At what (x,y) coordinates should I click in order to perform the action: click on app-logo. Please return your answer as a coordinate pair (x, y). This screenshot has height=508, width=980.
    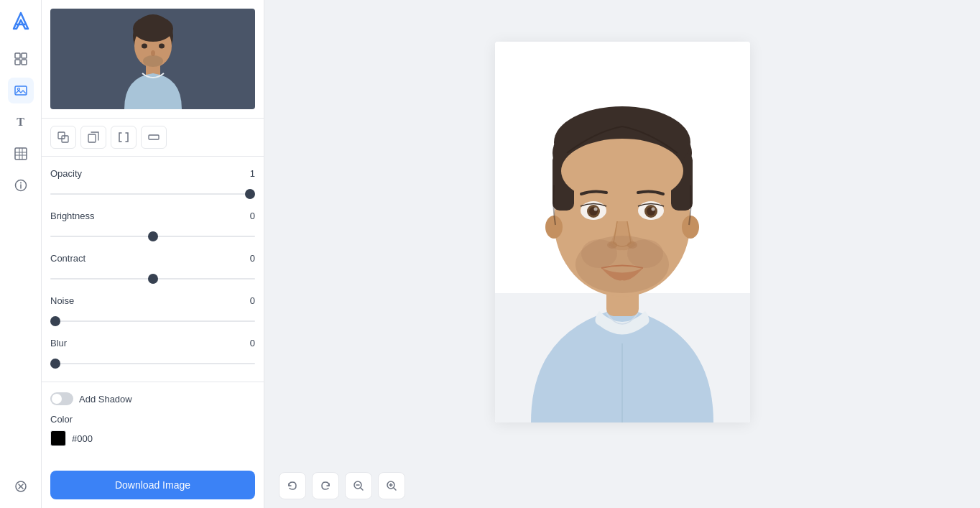
    Looking at the image, I should click on (21, 22).